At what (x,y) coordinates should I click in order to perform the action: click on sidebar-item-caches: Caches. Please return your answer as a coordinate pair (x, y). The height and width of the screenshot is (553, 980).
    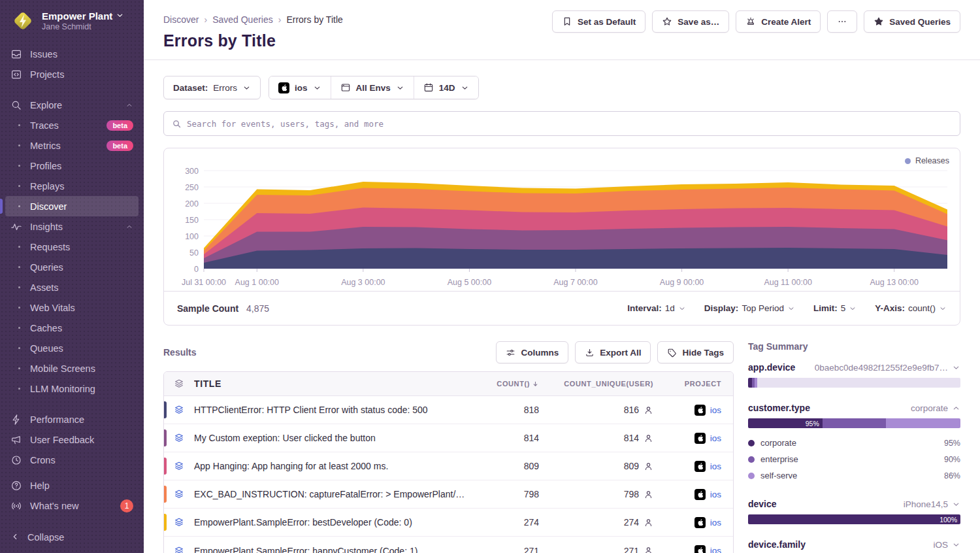
    Looking at the image, I should click on (72, 328).